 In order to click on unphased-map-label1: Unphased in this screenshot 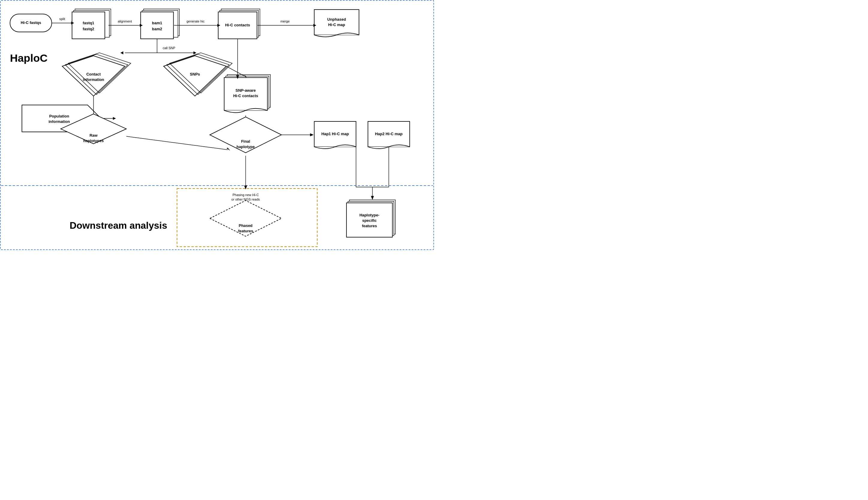, I will do `click(336, 19)`.